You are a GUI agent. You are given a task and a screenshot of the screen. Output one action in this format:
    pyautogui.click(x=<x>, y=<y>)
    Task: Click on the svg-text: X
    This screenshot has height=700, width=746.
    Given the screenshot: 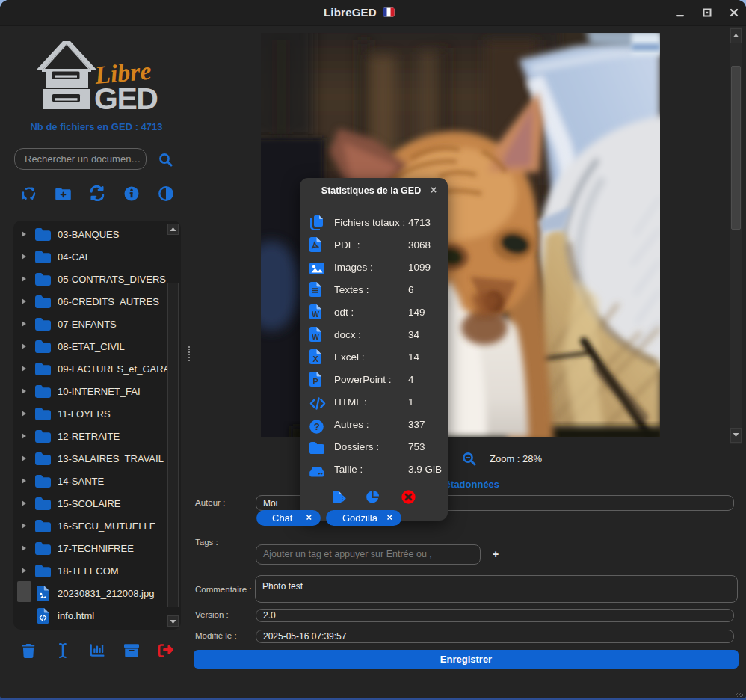 What is the action you would take?
    pyautogui.click(x=315, y=359)
    